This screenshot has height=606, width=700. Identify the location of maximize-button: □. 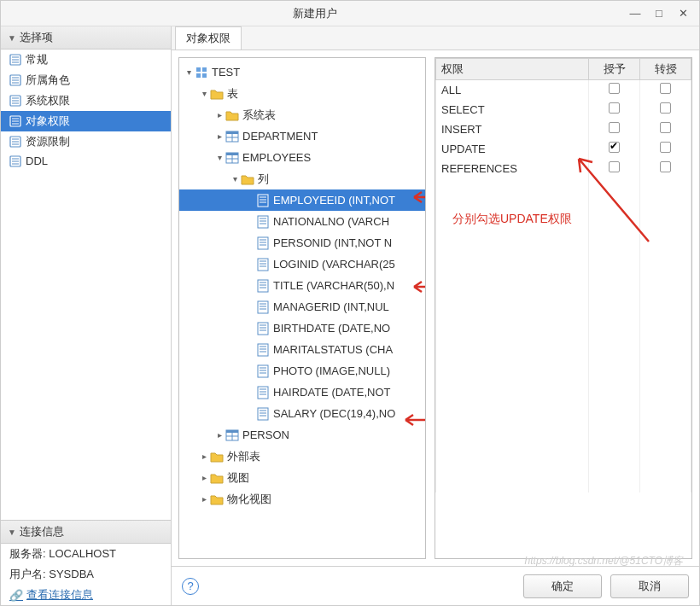
(659, 14).